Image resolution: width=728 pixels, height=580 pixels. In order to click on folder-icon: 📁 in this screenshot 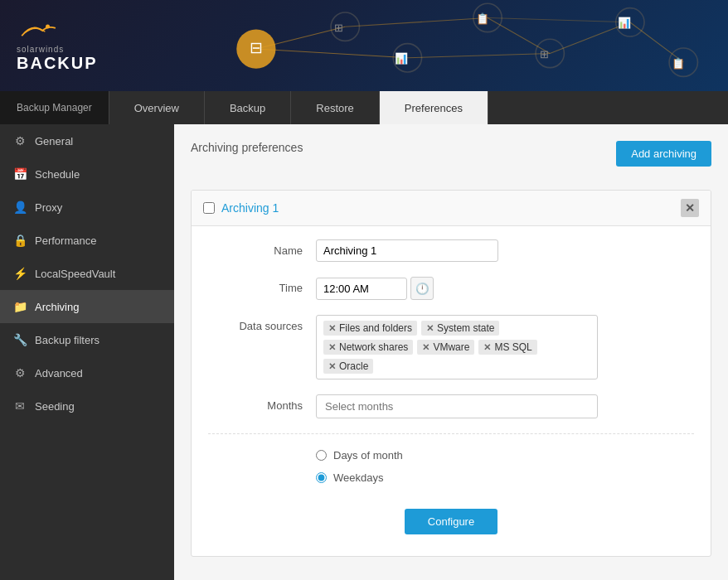, I will do `click(20, 307)`.